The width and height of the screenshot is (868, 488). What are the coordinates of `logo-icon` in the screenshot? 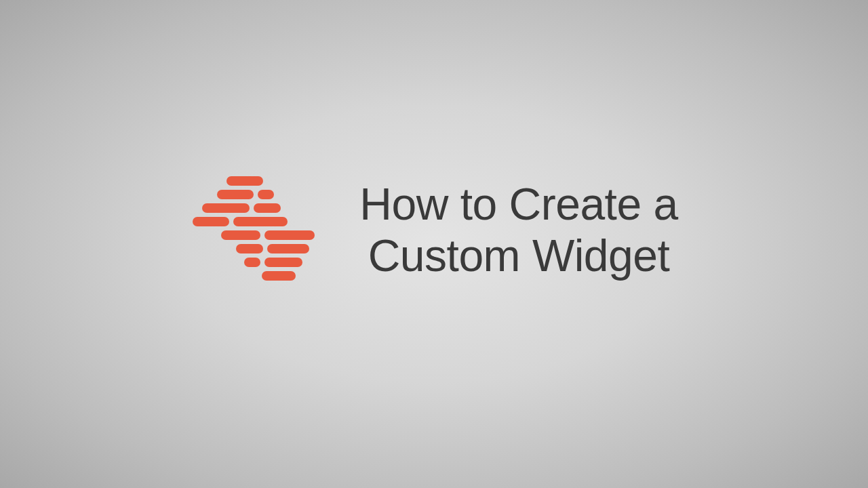 It's located at (254, 230).